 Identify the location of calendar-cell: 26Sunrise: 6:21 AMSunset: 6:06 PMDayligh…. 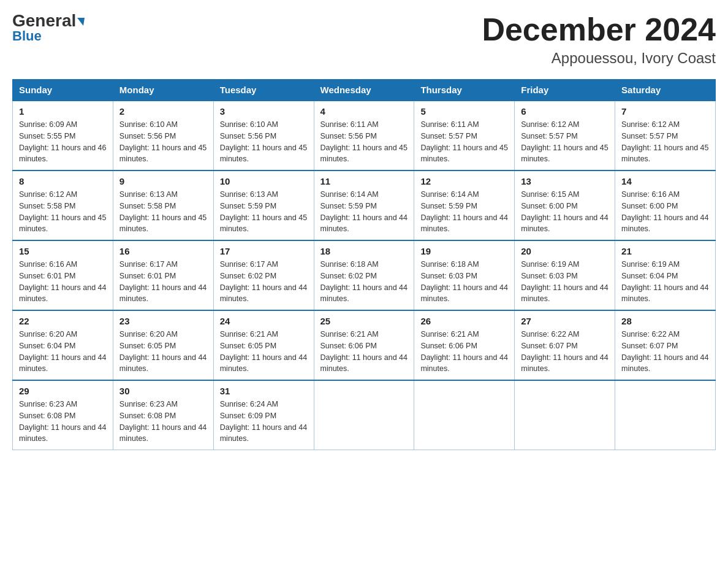
(464, 345).